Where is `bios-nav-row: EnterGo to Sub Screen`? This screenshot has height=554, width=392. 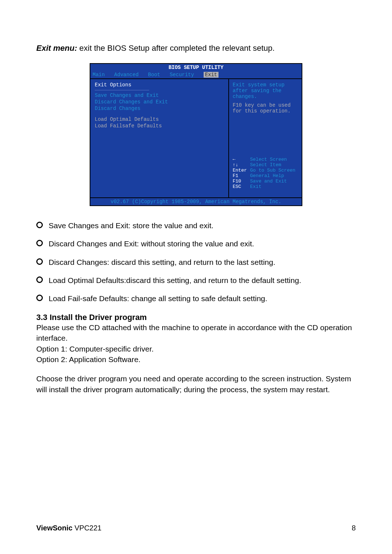 bios-nav-row: EnterGo to Sub Screen is located at coordinates (265, 171).